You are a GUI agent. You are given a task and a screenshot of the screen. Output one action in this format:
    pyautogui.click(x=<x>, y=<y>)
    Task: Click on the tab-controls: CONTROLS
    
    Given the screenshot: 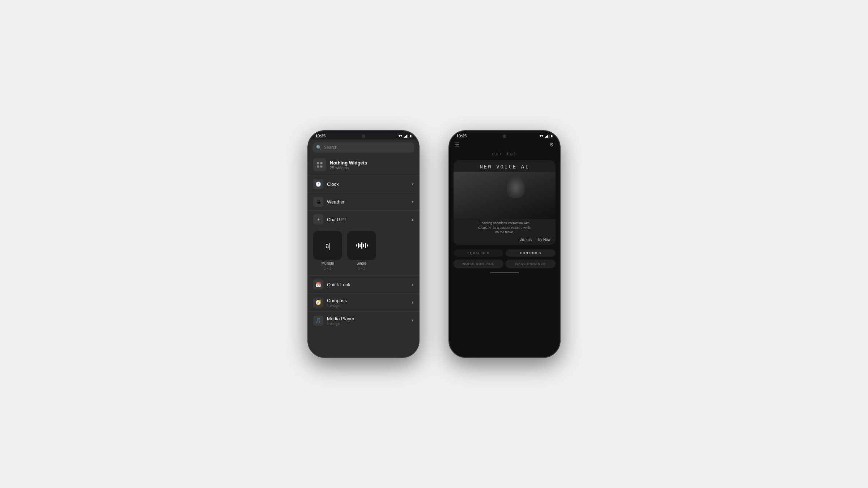 What is the action you would take?
    pyautogui.click(x=531, y=253)
    